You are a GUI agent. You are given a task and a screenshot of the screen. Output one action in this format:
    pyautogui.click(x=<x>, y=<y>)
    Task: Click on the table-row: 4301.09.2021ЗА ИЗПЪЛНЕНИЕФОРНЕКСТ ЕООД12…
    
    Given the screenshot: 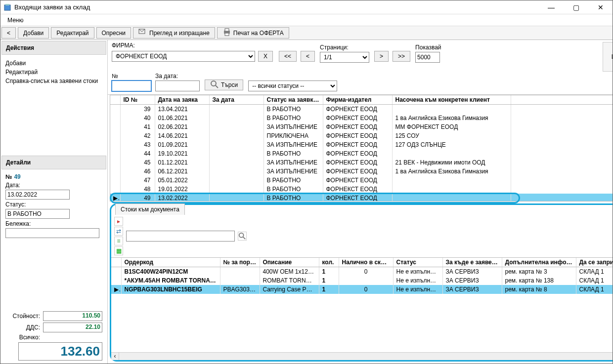 What is the action you would take?
    pyautogui.click(x=362, y=145)
    